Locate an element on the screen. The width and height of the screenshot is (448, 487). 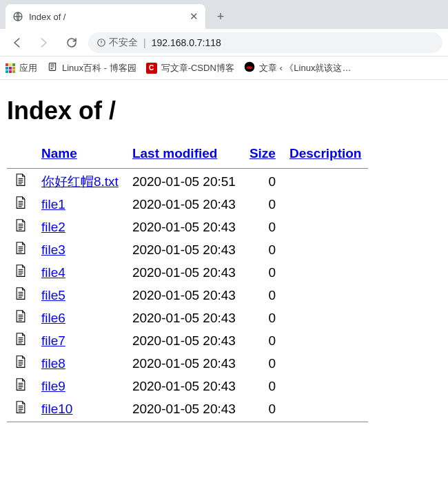
page-title: Index of / is located at coordinates (224, 111).